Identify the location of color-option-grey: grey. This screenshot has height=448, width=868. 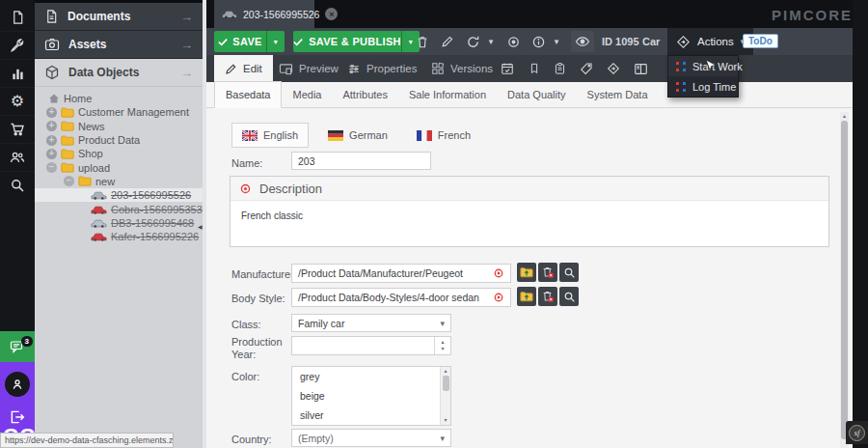
(371, 380).